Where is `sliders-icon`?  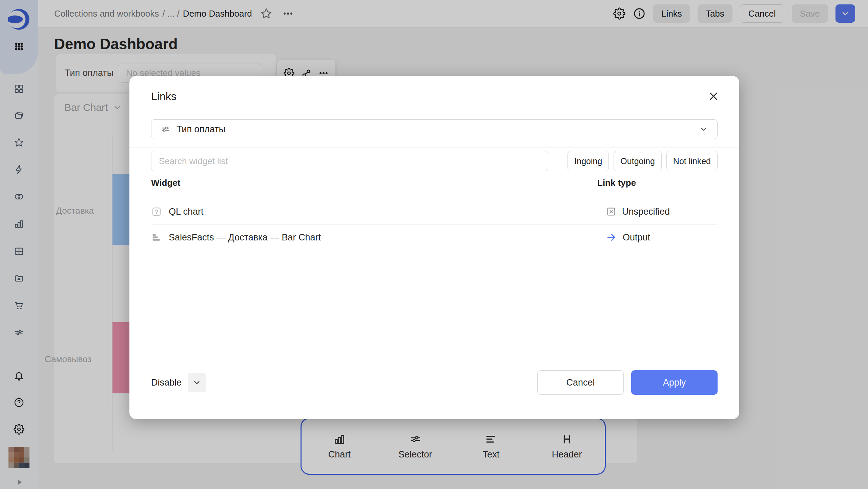
sliders-icon is located at coordinates (165, 129).